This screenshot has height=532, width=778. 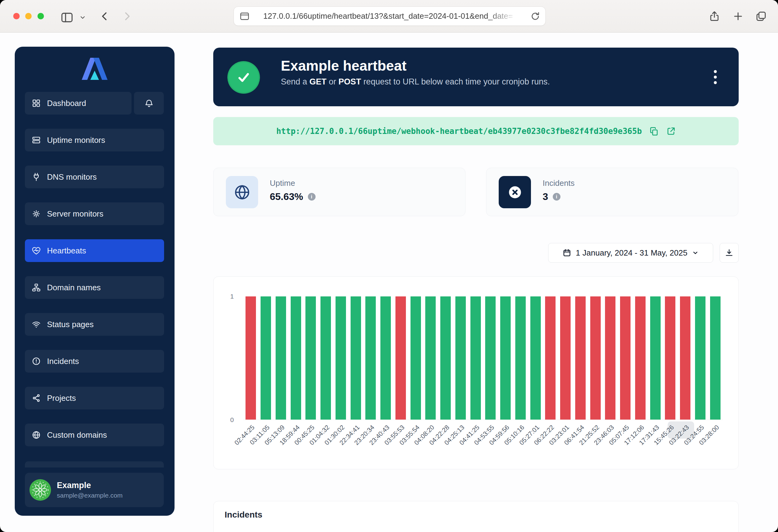 I want to click on sidebar-item-dns-monitors: DNS monitors, so click(x=94, y=177).